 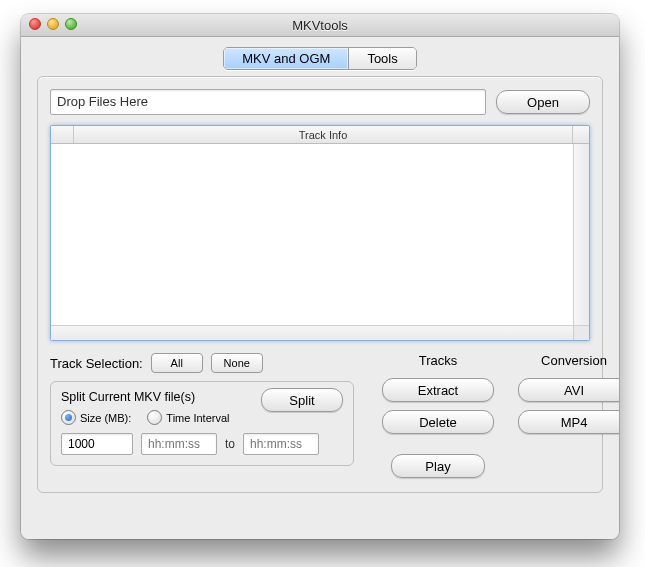 What do you see at coordinates (320, 26) in the screenshot?
I see `titlebar: MKVtools` at bounding box center [320, 26].